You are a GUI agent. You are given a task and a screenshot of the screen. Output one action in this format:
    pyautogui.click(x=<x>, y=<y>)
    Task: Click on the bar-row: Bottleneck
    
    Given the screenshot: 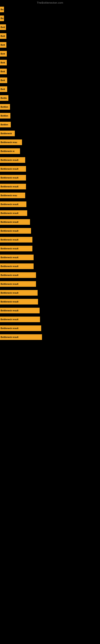 What is the action you would take?
    pyautogui.click(x=50, y=134)
    